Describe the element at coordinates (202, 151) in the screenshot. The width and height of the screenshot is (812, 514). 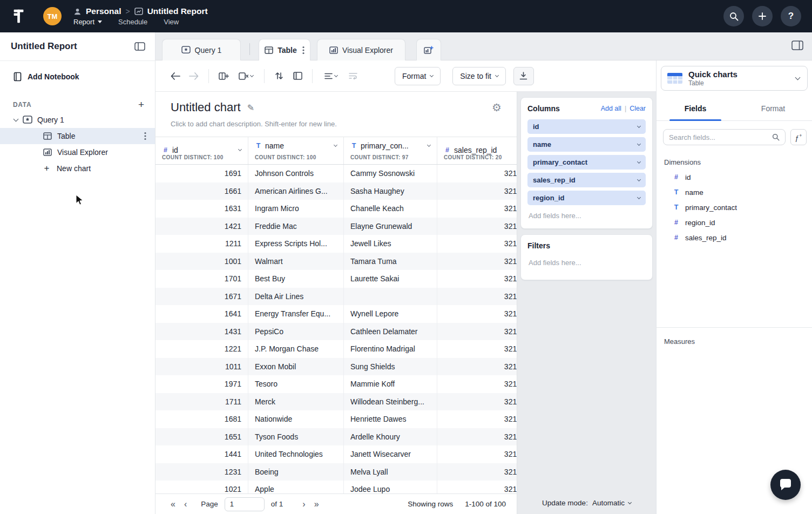
I see `column-header-id: #idCOUNT DISTINCT: 100` at that location.